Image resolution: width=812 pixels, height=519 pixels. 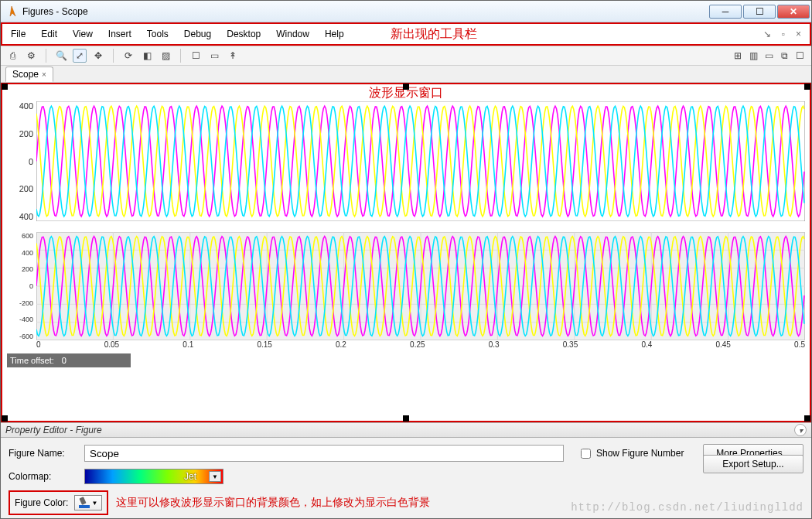 What do you see at coordinates (12, 56) in the screenshot?
I see `print-icon: ⎙` at bounding box center [12, 56].